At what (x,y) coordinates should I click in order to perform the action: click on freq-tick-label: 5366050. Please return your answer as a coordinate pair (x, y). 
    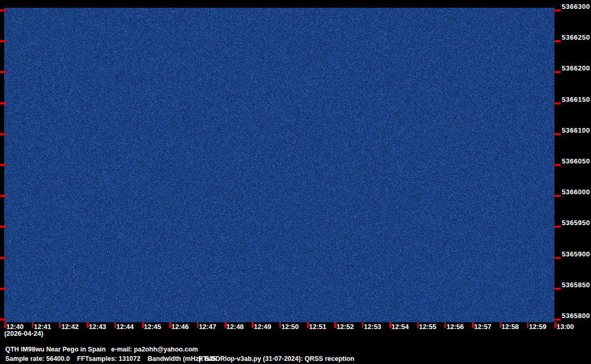
    Looking at the image, I should click on (576, 161).